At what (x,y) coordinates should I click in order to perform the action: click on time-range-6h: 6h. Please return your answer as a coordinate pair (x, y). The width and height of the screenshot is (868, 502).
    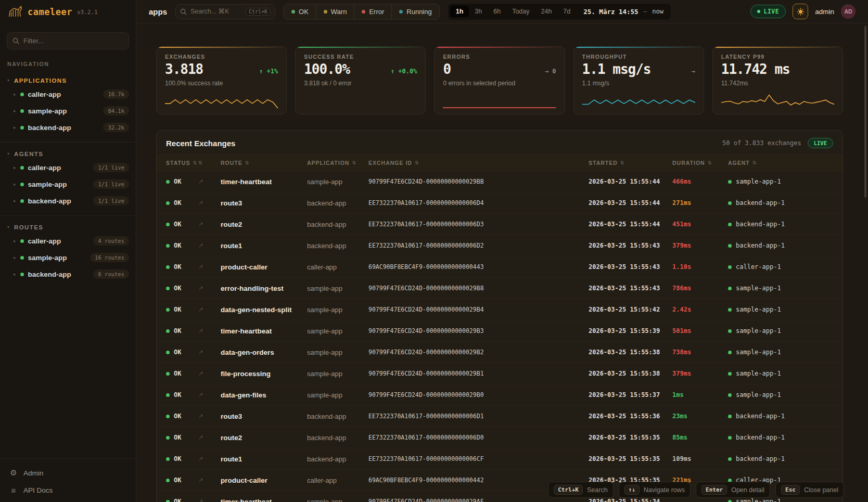
    Looking at the image, I should click on (497, 11).